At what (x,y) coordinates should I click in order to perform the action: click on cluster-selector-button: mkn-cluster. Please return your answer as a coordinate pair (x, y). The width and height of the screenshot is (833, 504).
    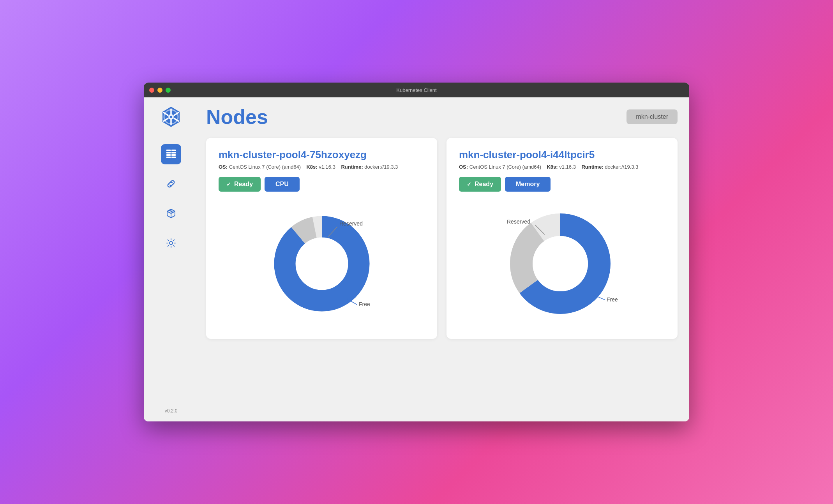
    Looking at the image, I should click on (652, 117).